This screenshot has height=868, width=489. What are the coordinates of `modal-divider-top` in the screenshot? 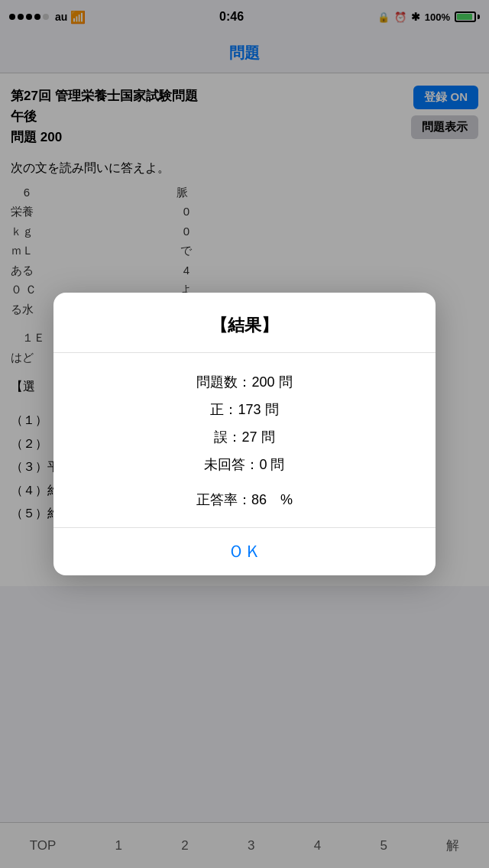 It's located at (244, 353).